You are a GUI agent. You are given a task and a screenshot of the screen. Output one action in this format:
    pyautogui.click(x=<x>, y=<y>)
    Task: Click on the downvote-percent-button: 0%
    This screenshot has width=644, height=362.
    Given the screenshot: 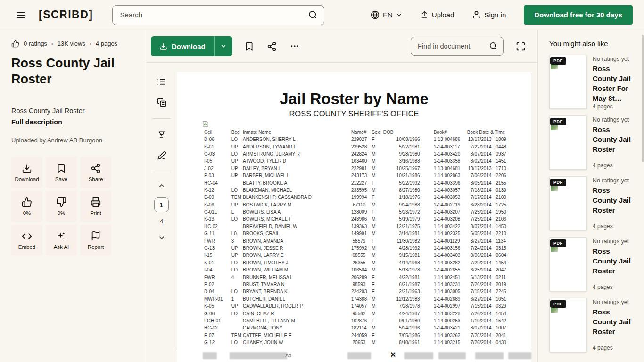 What is the action you would take?
    pyautogui.click(x=61, y=206)
    